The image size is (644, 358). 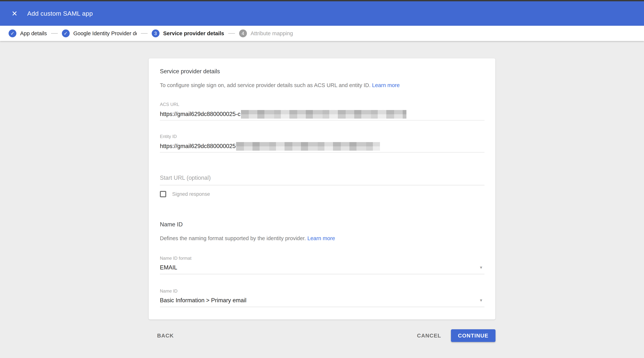 What do you see at coordinates (322, 111) in the screenshot?
I see `acs-url-field: ACS URL https://gmail629dc880000025-c` at bounding box center [322, 111].